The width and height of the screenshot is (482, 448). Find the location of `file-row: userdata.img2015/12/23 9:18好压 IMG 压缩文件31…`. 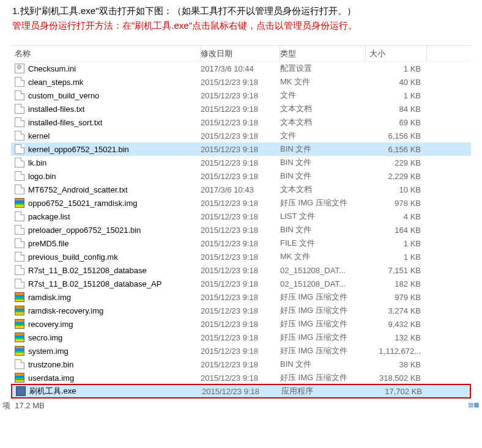

file-row: userdata.img2015/12/23 9:18好压 IMG 压缩文件31… is located at coordinates (241, 378).